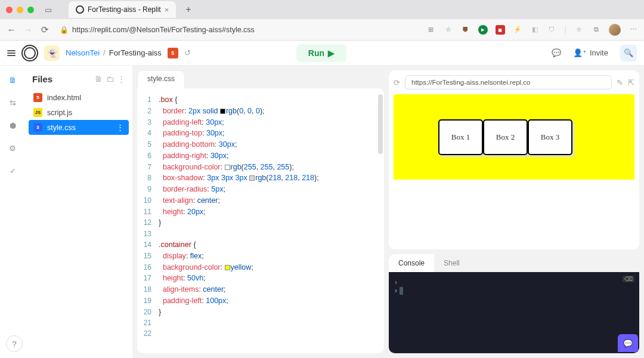  What do you see at coordinates (148, 123) in the screenshot?
I see `line-number: 3` at bounding box center [148, 123].